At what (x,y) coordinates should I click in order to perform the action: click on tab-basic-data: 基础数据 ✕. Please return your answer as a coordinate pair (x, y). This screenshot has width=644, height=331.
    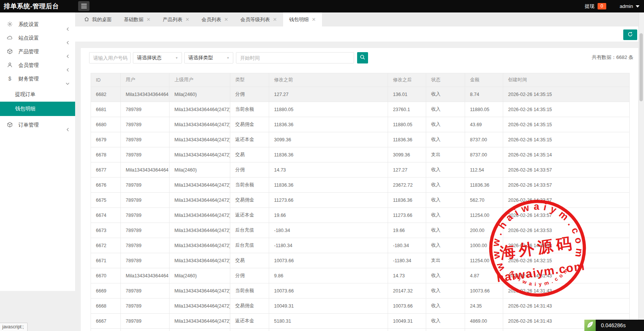
    Looking at the image, I should click on (137, 20).